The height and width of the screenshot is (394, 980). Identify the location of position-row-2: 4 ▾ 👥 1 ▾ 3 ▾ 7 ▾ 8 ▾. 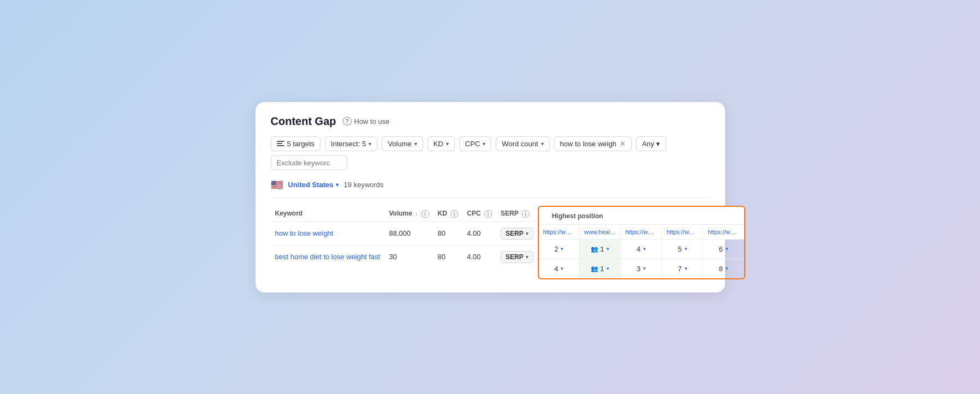
(642, 268).